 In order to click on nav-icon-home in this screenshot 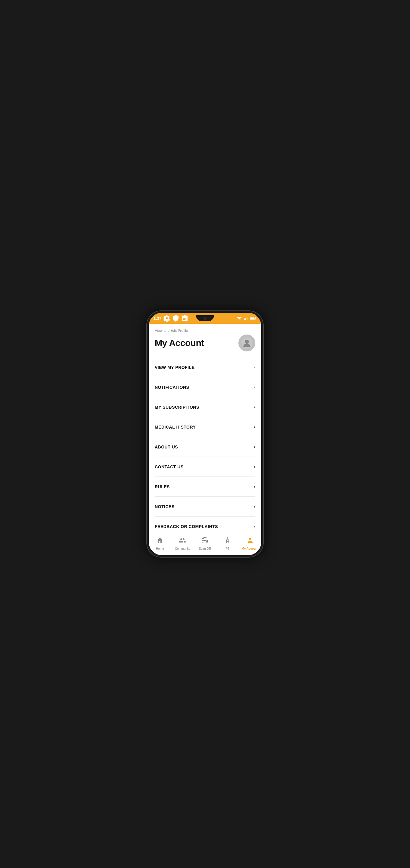, I will do `click(160, 541)`.